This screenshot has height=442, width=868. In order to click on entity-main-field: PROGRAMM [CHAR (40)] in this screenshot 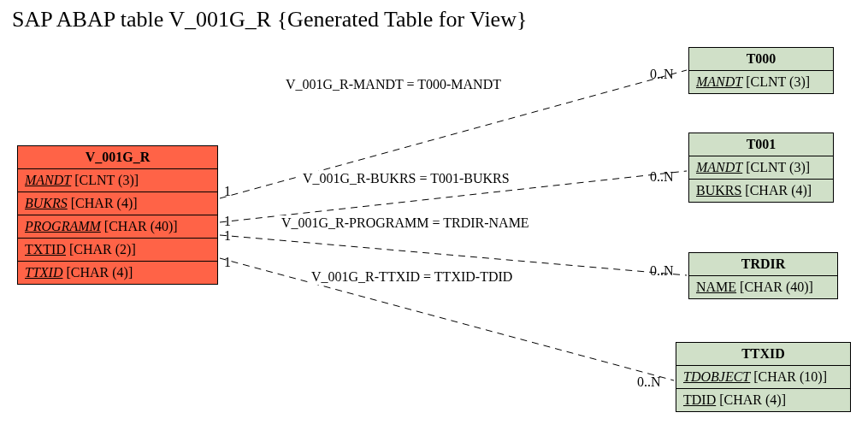, I will do `click(118, 227)`.